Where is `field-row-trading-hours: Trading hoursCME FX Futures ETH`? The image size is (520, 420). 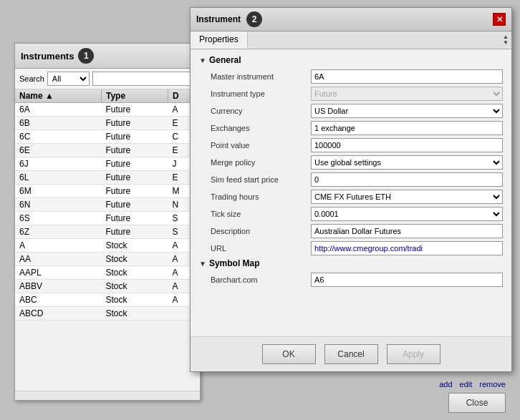 field-row-trading-hours: Trading hoursCME FX Futures ETH is located at coordinates (351, 197).